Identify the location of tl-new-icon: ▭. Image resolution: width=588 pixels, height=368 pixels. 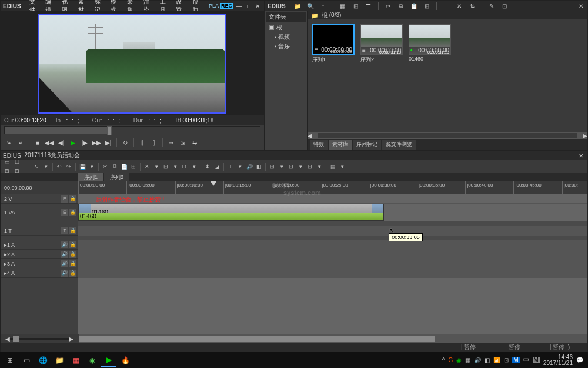
(7, 162).